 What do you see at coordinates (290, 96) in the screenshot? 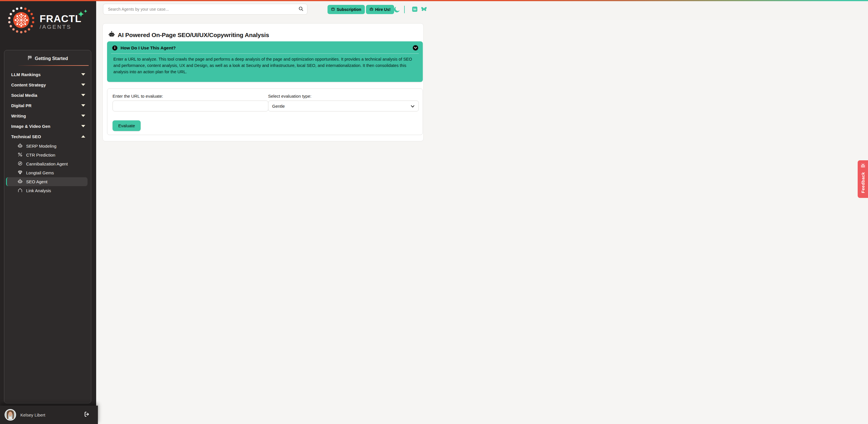
I see `evaluation-type-label: Select evaluation type:` at bounding box center [290, 96].